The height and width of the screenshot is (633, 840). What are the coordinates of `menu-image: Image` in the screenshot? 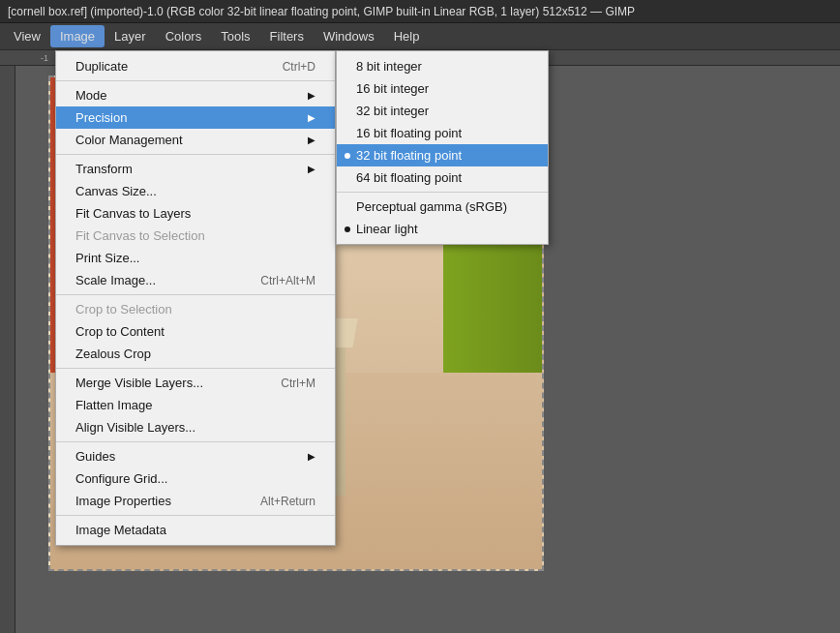 It's located at (77, 37).